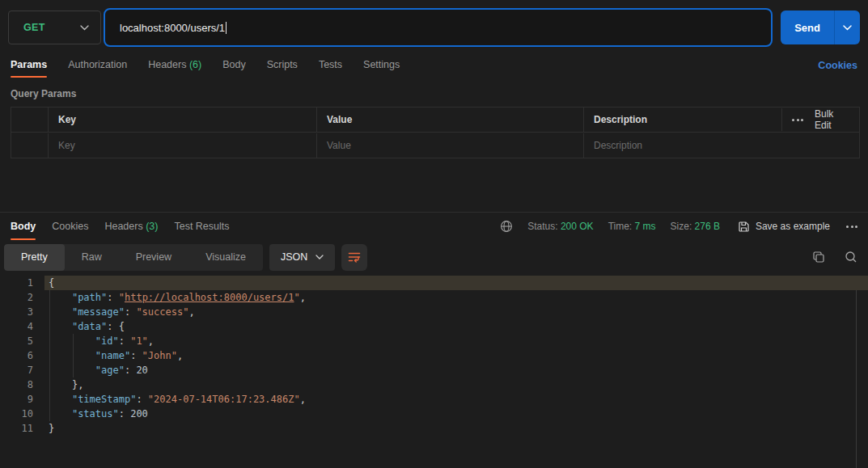  I want to click on line-number: 2, so click(23, 297).